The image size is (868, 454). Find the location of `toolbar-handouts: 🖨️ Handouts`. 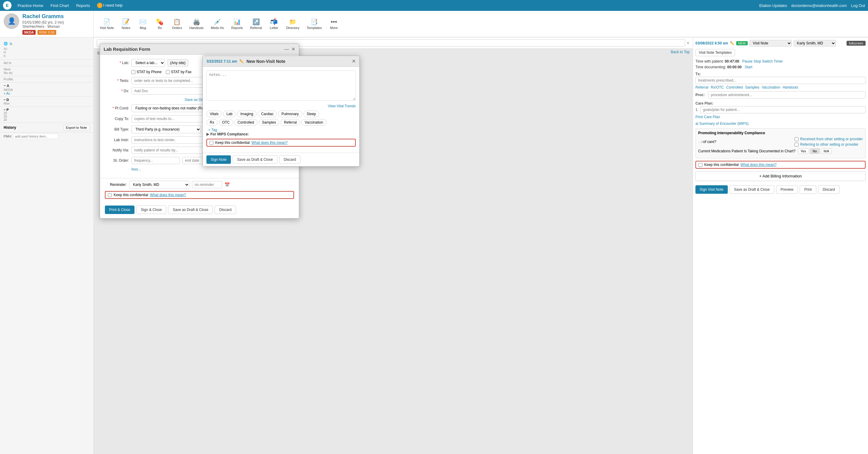

toolbar-handouts: 🖨️ Handouts is located at coordinates (197, 24).